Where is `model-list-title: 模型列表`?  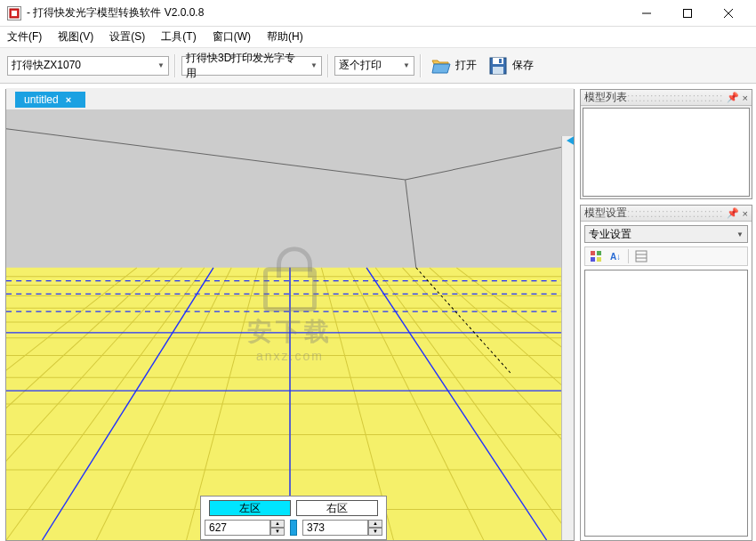 model-list-title: 模型列表 is located at coordinates (606, 98).